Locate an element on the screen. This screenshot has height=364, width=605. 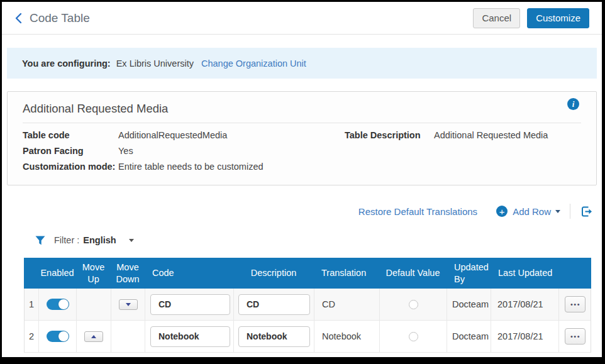
table-header-row: Enabled Move Up Move Down Code Descripti… is located at coordinates (308, 273).